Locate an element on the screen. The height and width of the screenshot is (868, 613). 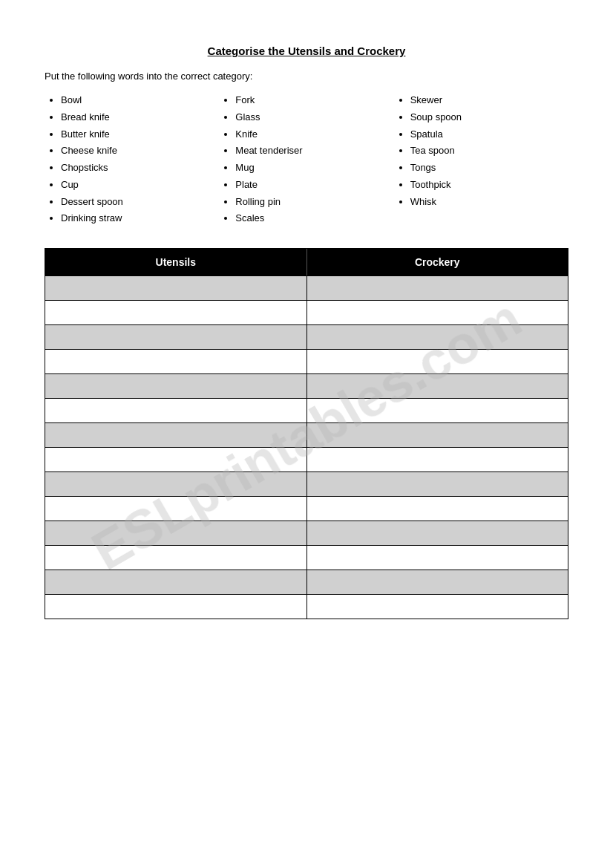
list-item: Tea spoon is located at coordinates (485, 151).